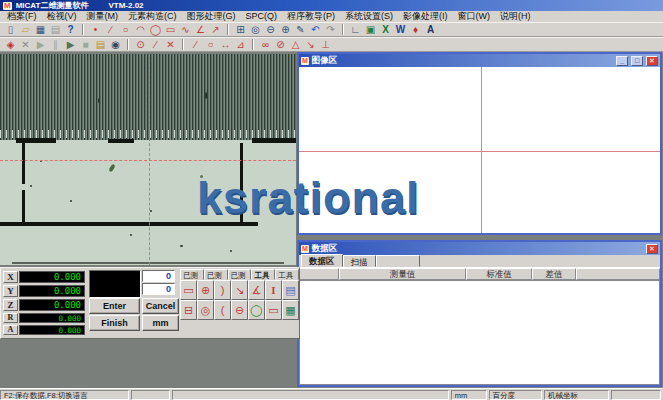  I want to click on ellipse-icon: ◯, so click(156, 30).